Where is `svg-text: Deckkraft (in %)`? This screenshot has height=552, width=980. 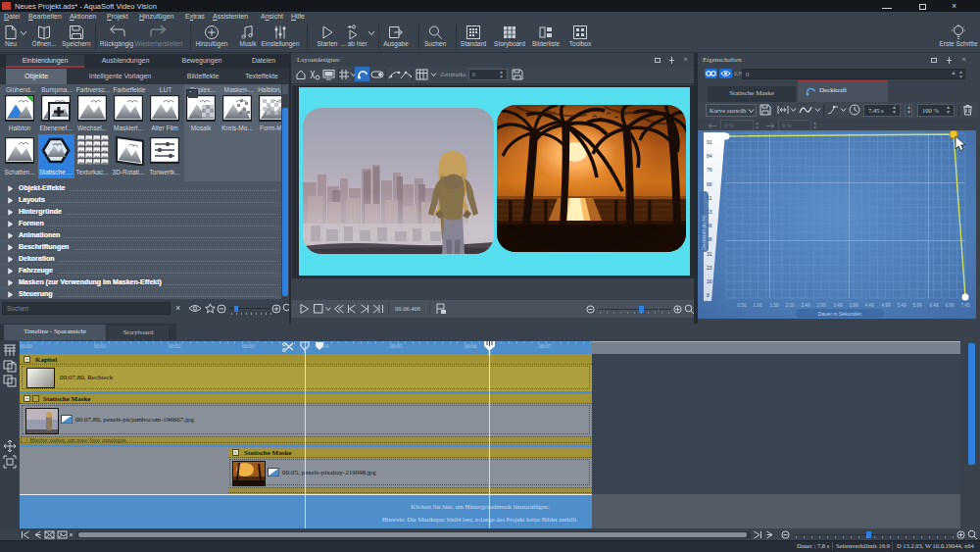
svg-text: Deckkraft (in %) is located at coordinates (704, 232).